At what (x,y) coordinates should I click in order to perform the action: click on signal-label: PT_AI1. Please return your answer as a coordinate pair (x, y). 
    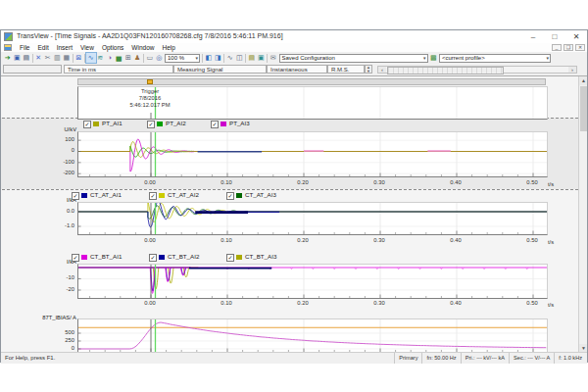
    Looking at the image, I should click on (112, 123).